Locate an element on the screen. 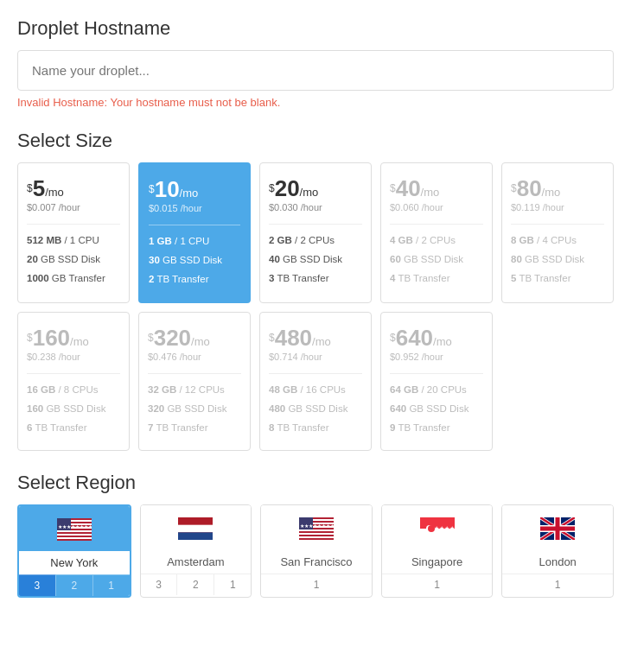  region-card-singapore: ★★★★★ Singapore1 is located at coordinates (437, 551).